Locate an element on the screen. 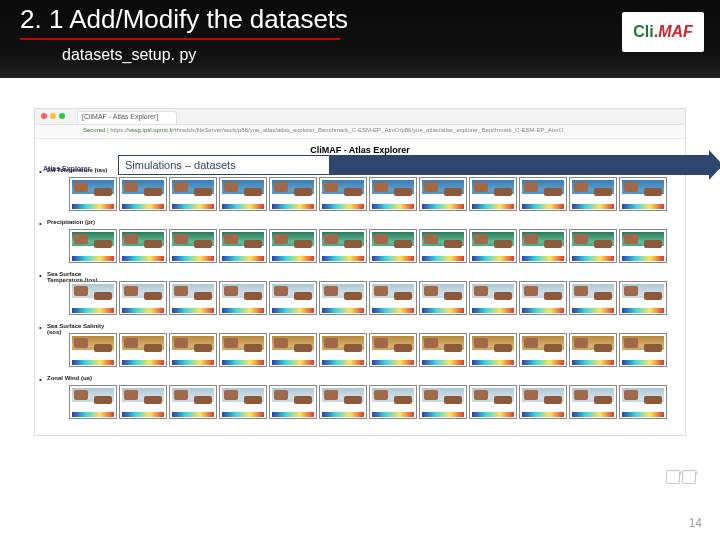 This screenshot has width=720, height=540. window-controls is located at coordinates (53, 116).